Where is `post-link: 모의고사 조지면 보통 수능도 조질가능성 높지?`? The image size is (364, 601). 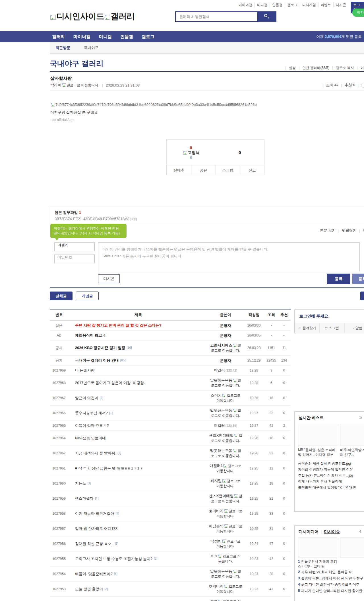 post-link: 모의고사 조지면 보통 수능도 조질가능성 높지? is located at coordinates (114, 559).